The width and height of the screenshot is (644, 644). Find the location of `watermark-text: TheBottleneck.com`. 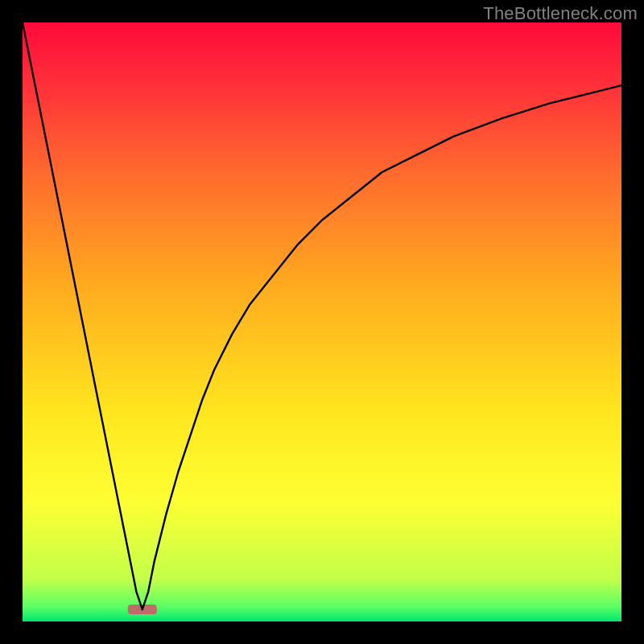

watermark-text: TheBottleneck.com is located at coordinates (560, 14).